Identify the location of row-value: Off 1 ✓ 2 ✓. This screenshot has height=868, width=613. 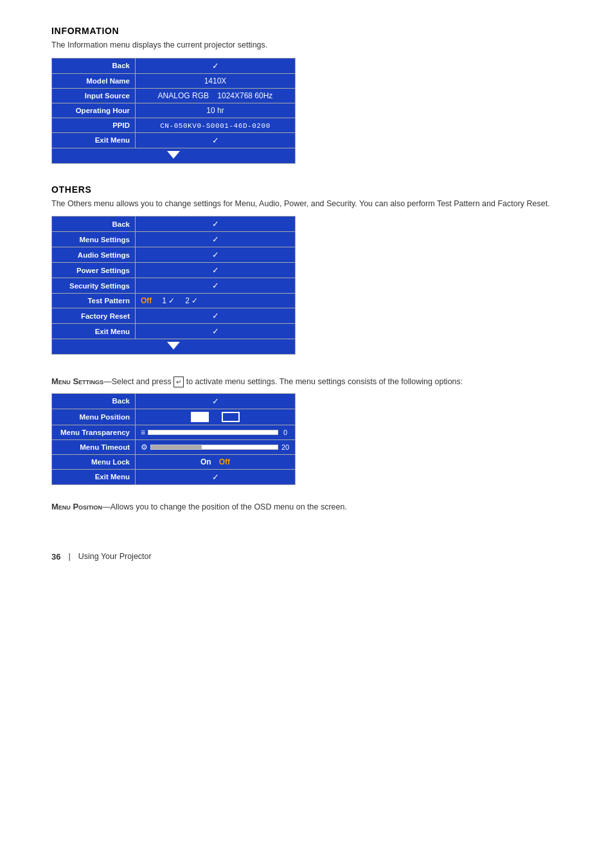
(216, 301).